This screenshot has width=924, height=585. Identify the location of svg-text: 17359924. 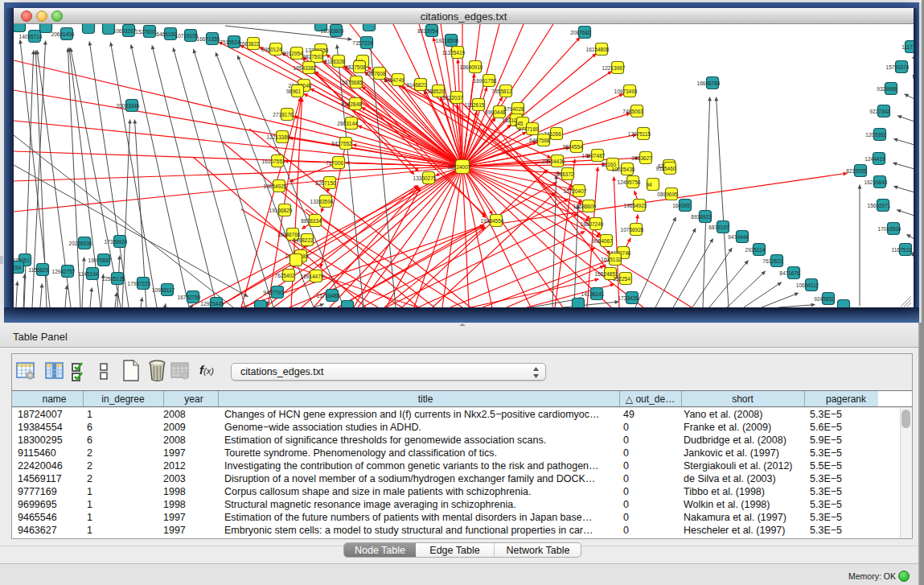
(116, 241).